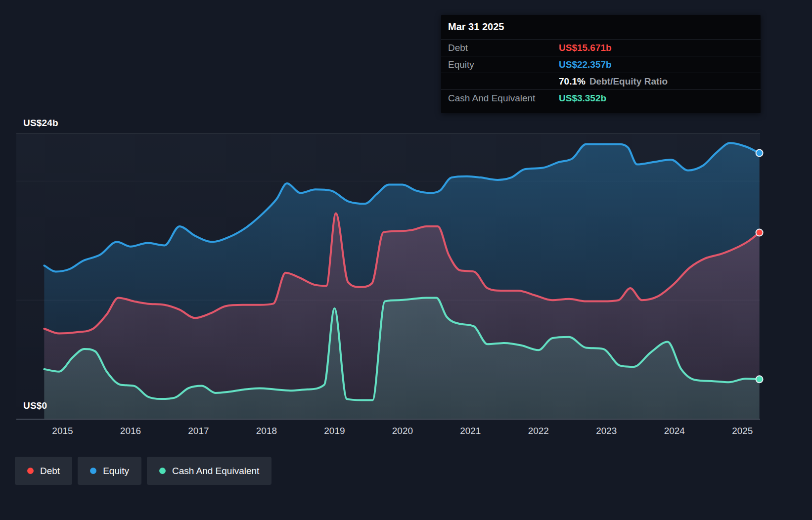 This screenshot has height=520, width=812. Describe the element at coordinates (760, 233) in the screenshot. I see `debt-endpoint-dot` at that location.